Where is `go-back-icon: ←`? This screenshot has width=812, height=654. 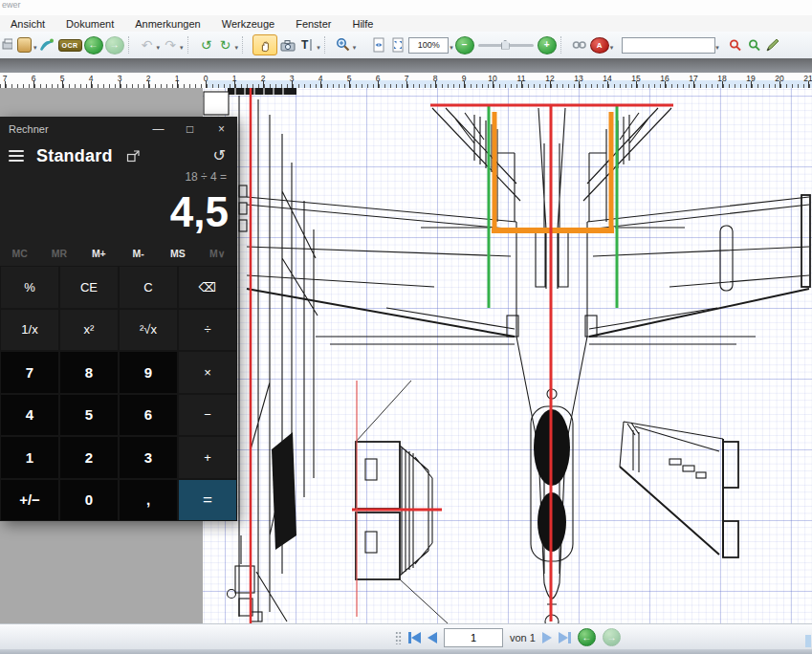 go-back-icon: ← is located at coordinates (94, 46).